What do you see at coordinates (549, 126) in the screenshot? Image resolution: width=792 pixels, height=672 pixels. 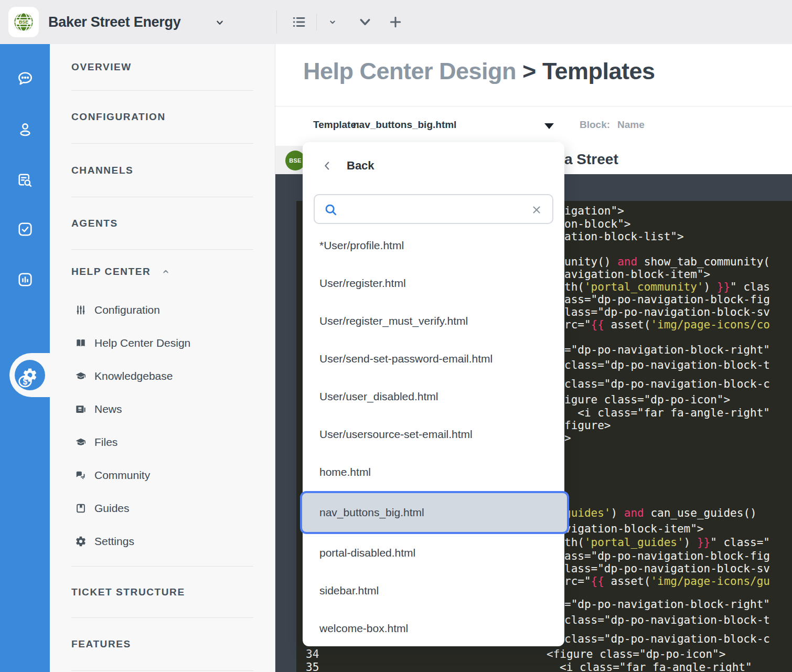 I see `template-caret-down-icon` at bounding box center [549, 126].